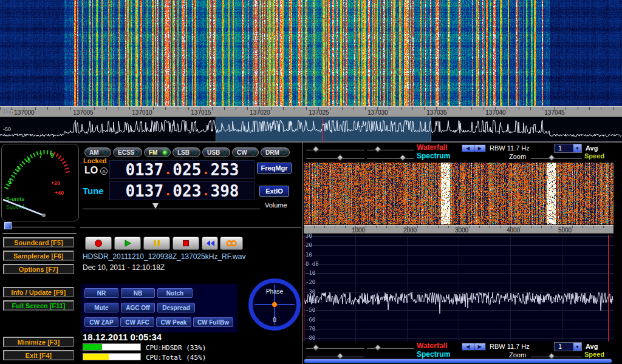 The height and width of the screenshot is (364, 622). I want to click on exit-button: Exit [F4], so click(39, 356).